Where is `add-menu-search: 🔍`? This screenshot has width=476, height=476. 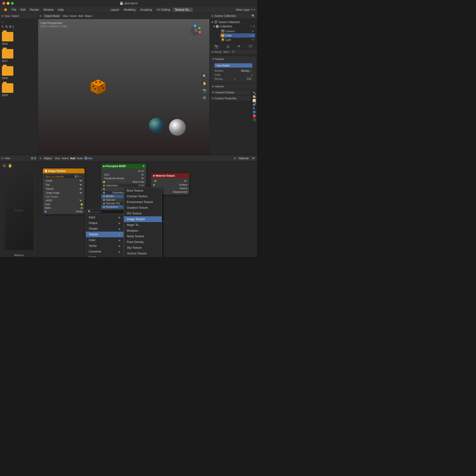
add-menu-search: 🔍 is located at coordinates (105, 212).